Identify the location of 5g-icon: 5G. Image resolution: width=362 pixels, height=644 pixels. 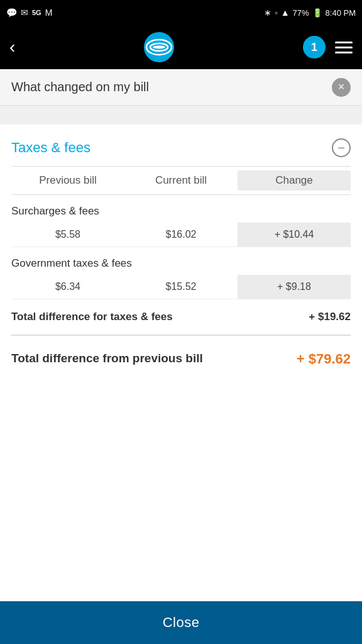
(36, 13).